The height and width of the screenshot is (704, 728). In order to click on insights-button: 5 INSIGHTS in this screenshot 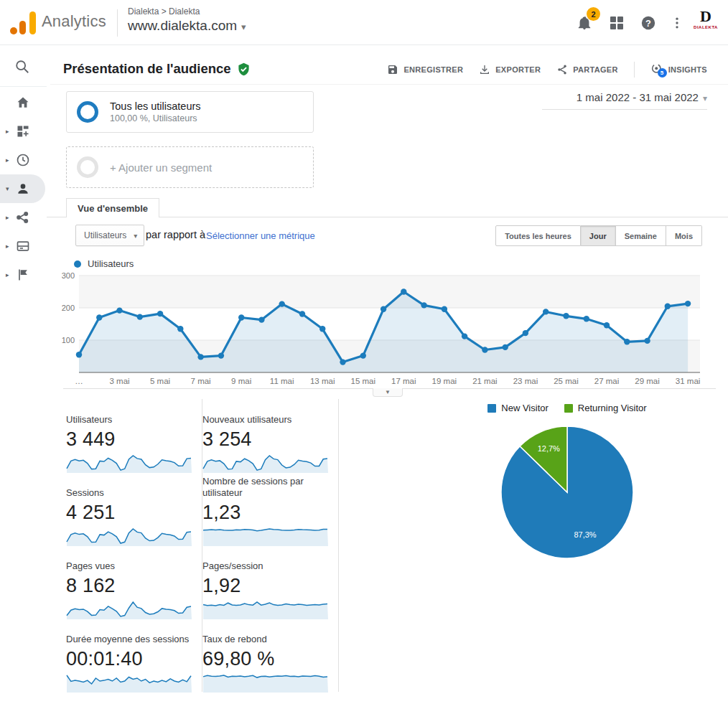, I will do `click(679, 70)`.